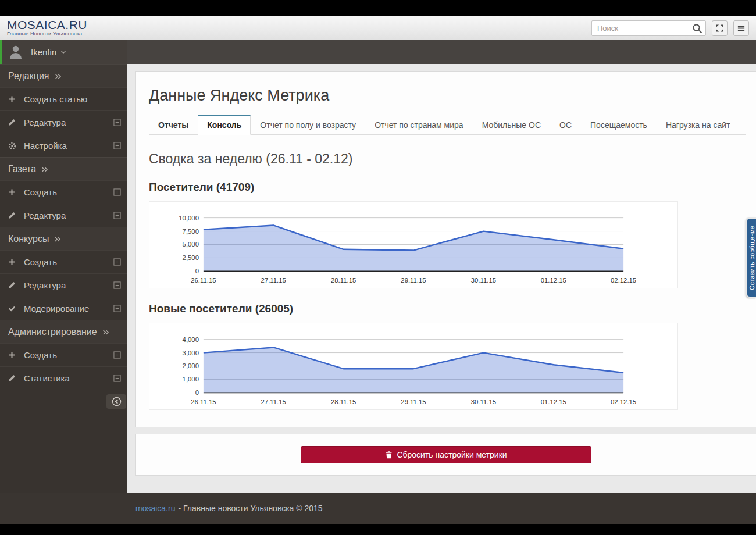  What do you see at coordinates (64, 331) in the screenshot?
I see `sidebar-section-3: Администрирование` at bounding box center [64, 331].